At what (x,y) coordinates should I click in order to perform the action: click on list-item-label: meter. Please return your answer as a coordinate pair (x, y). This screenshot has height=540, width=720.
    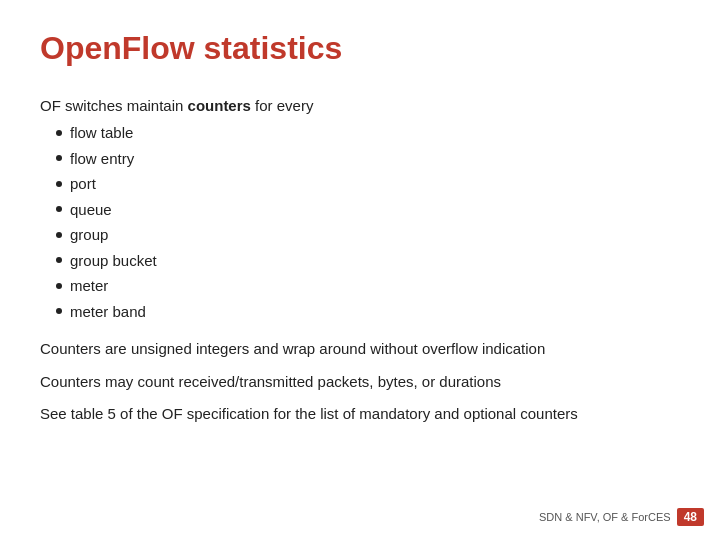
    Looking at the image, I should click on (89, 286).